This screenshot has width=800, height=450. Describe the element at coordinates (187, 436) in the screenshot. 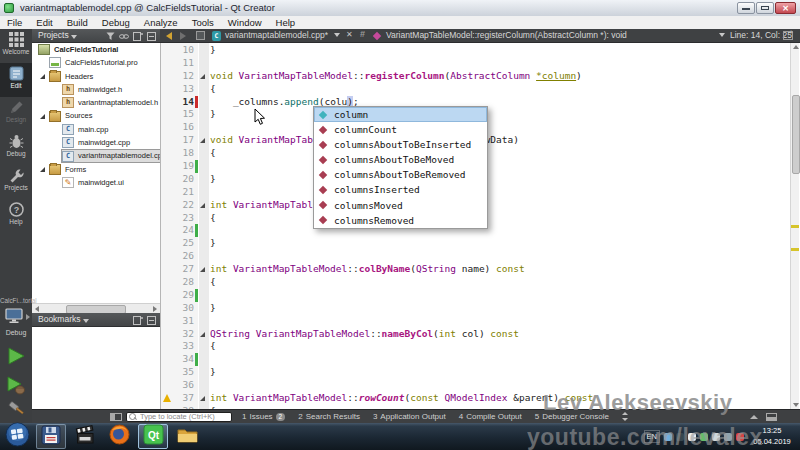

I see `explorer-app` at that location.